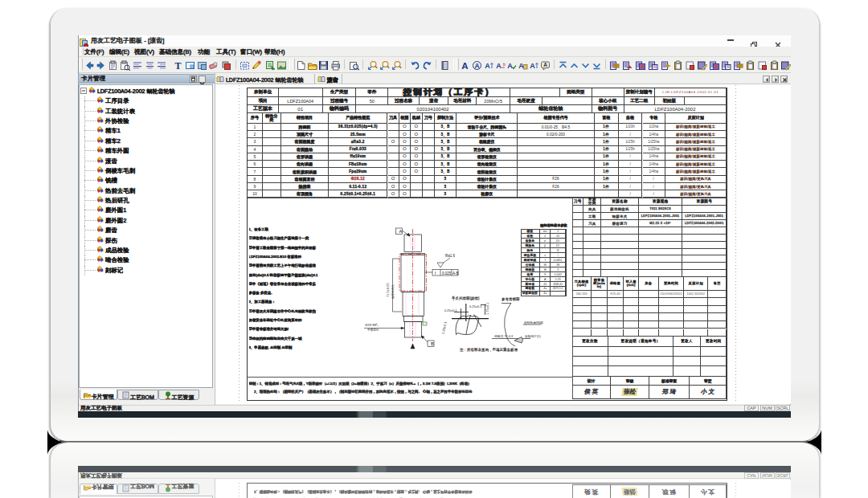 The width and height of the screenshot is (868, 498). I want to click on svg-text: 齿轮轮廓R6圆, so click(534, 323).